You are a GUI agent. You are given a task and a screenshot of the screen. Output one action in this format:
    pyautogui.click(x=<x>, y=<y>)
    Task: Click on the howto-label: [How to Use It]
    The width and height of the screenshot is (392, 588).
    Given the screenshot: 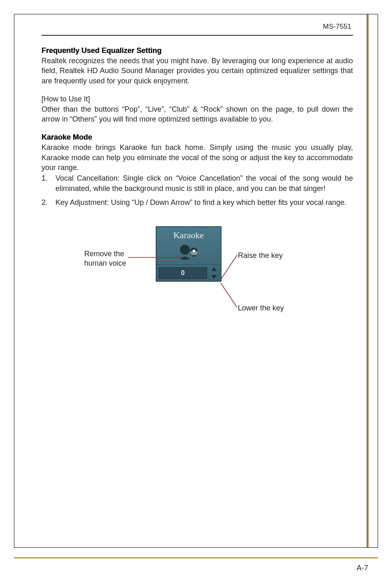 What is the action you would take?
    pyautogui.click(x=197, y=99)
    